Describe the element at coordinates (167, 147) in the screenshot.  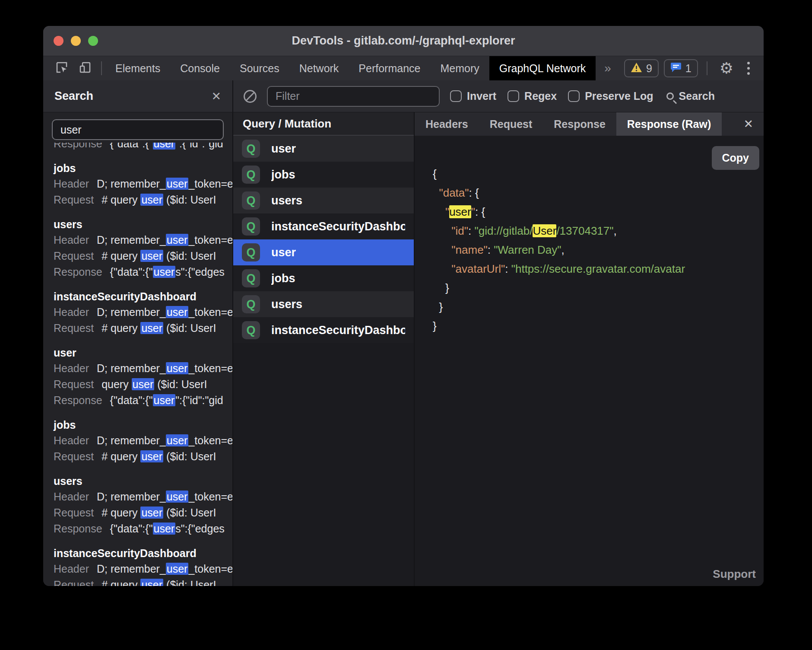
I see `result-row-content: {"data":{"user":{"id":"gid` at that location.